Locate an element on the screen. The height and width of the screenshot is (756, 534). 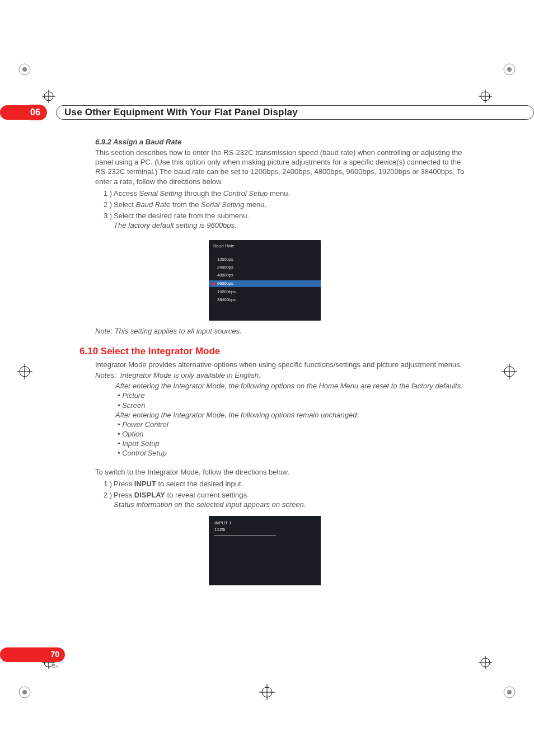
bullet-label: Screen is located at coordinates (133, 405).